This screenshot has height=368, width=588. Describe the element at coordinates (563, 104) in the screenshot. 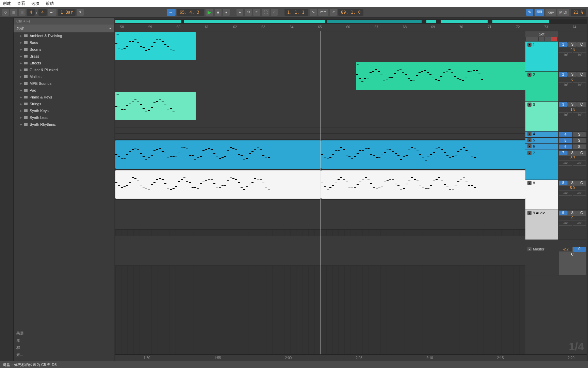

I see `track-activator: 3` at that location.